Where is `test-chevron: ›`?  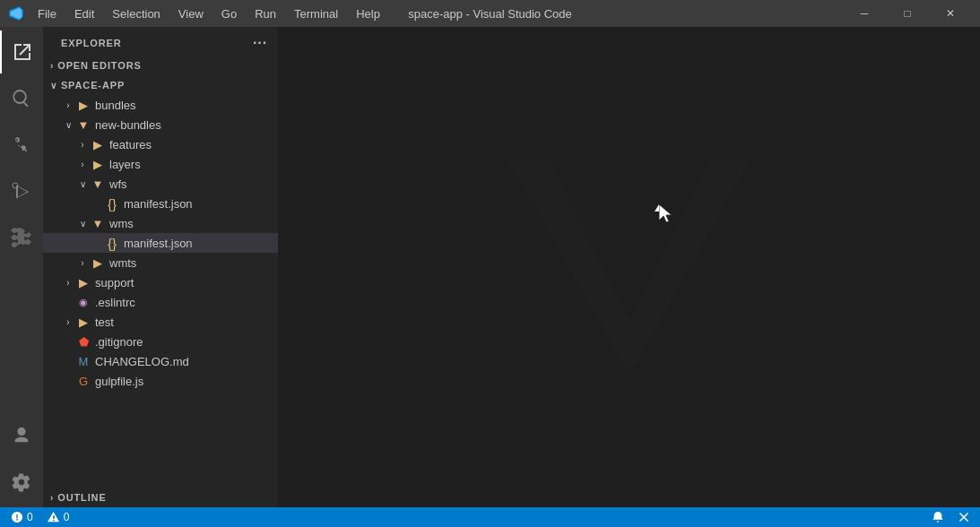 test-chevron: › is located at coordinates (68, 323).